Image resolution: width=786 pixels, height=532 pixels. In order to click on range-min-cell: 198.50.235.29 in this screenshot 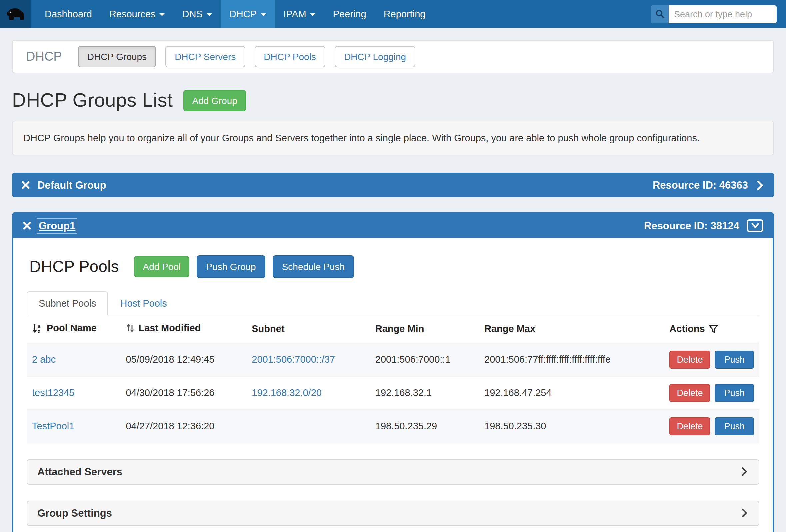, I will do `click(424, 426)`.